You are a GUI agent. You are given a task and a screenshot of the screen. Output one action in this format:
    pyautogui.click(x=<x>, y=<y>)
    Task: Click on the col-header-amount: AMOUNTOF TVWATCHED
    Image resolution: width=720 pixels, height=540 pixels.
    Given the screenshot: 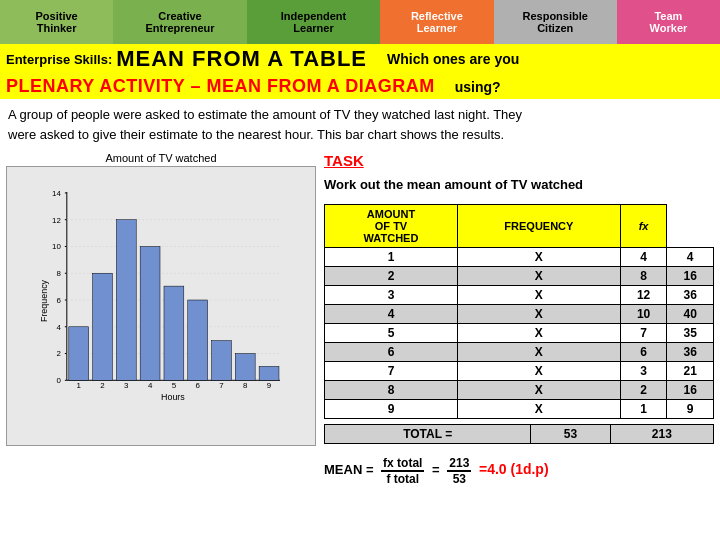 What is the action you would take?
    pyautogui.click(x=392, y=226)
    